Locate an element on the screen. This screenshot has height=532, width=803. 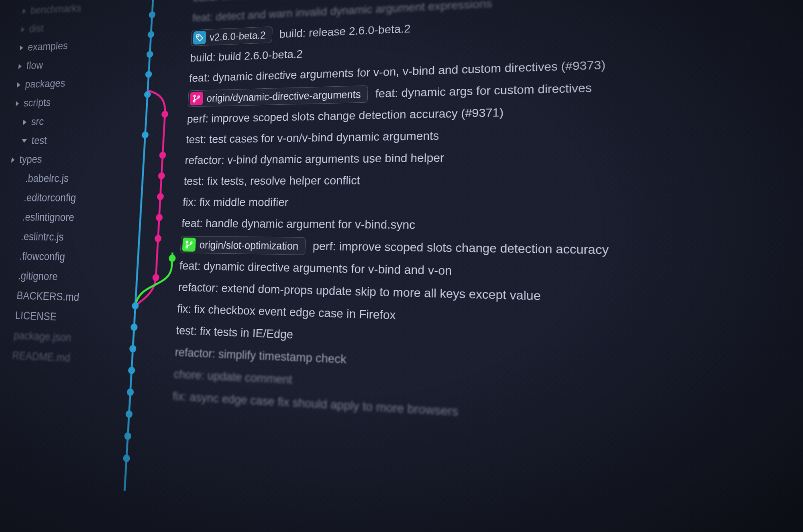
file-tree-folder: test is located at coordinates (66, 140).